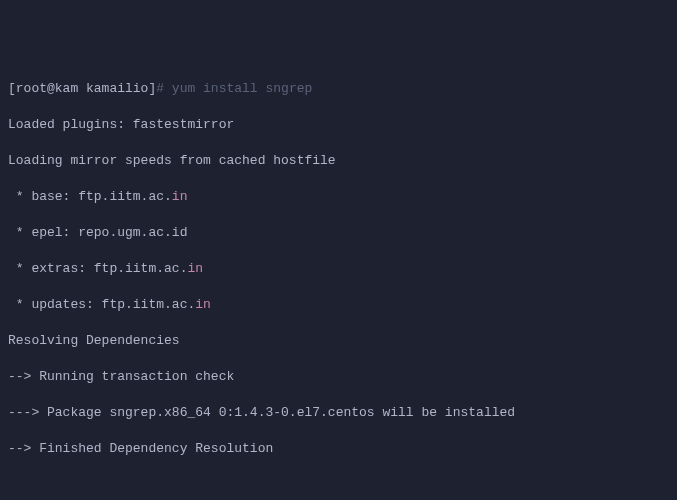  Describe the element at coordinates (338, 161) in the screenshot. I see `output-loading-mirror: Loading mirror speeds from cached hostfi…` at that location.